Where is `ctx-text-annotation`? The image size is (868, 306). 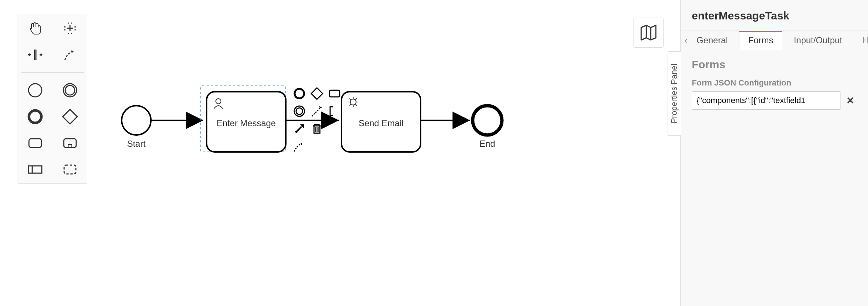
ctx-text-annotation is located at coordinates (335, 111).